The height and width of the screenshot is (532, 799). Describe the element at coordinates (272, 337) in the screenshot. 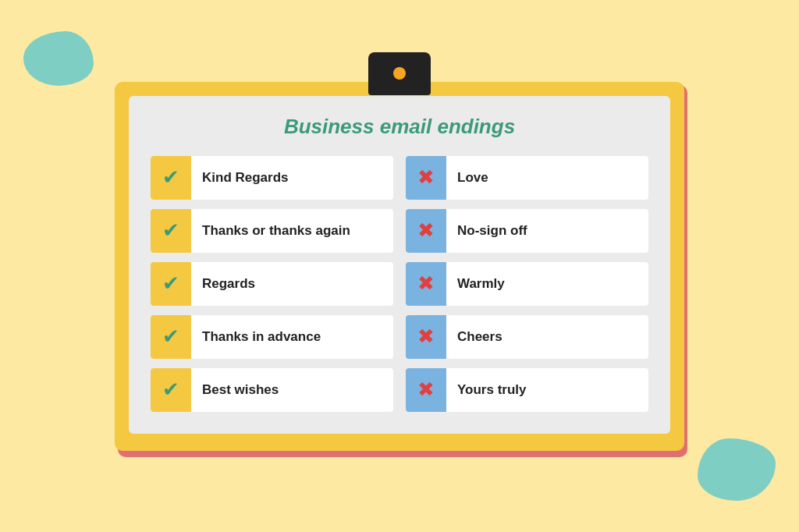

I see `list-item: ✔ Thanks in advance` at that location.